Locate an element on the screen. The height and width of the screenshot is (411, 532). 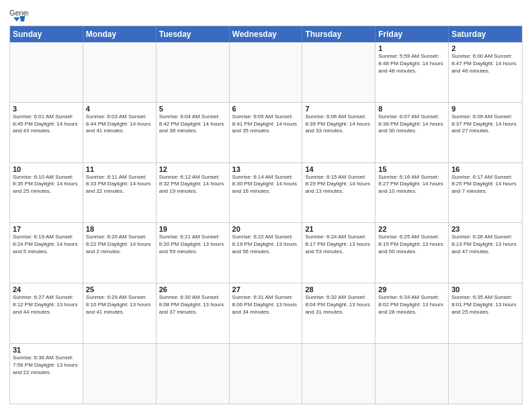
day-number: 31 is located at coordinates (46, 350).